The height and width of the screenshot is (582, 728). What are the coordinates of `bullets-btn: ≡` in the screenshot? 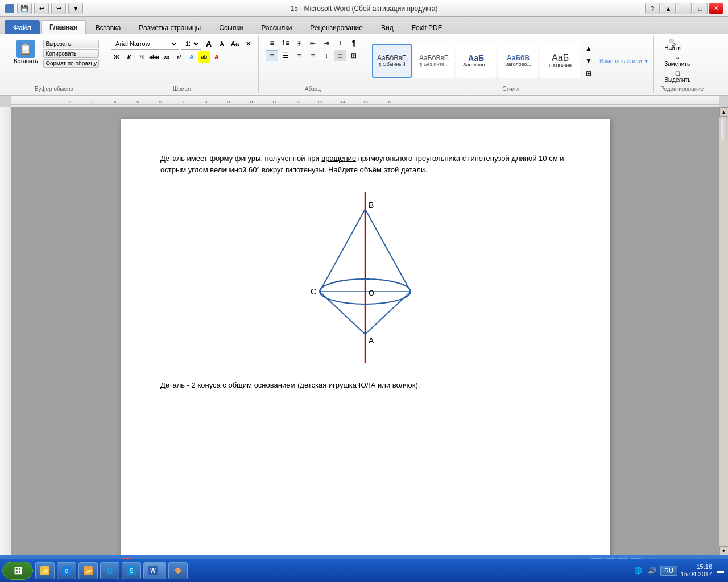 It's located at (272, 43).